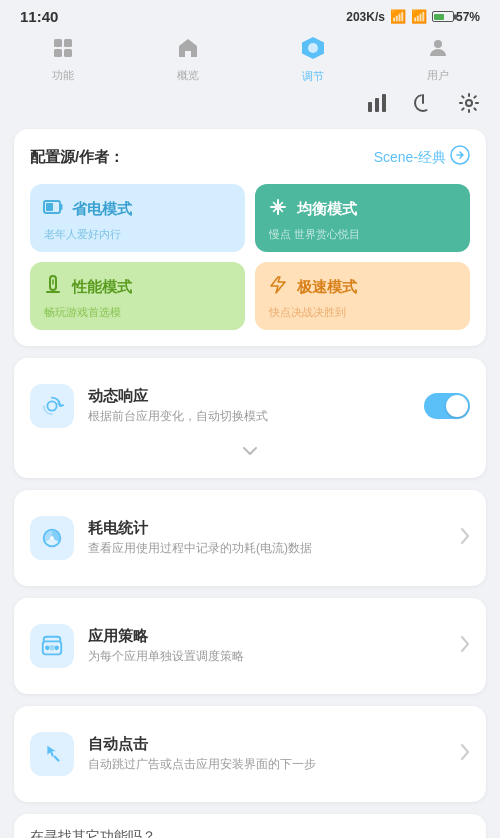 The image size is (500, 838). I want to click on app-strategy-title: 应用策略, so click(267, 636).